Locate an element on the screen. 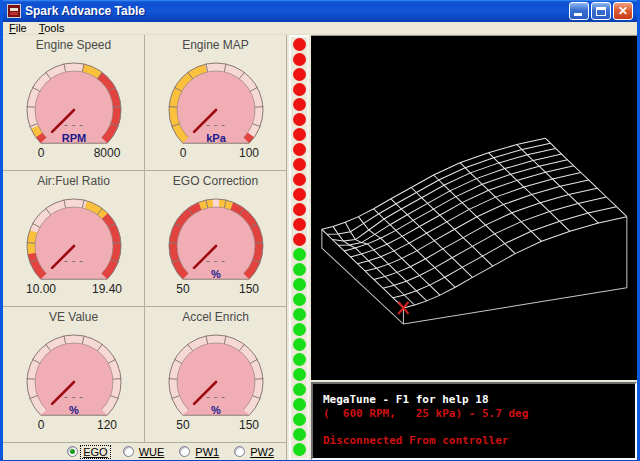  gauge-engine-map: Engine MAP---kPa0100 is located at coordinates (216, 103).